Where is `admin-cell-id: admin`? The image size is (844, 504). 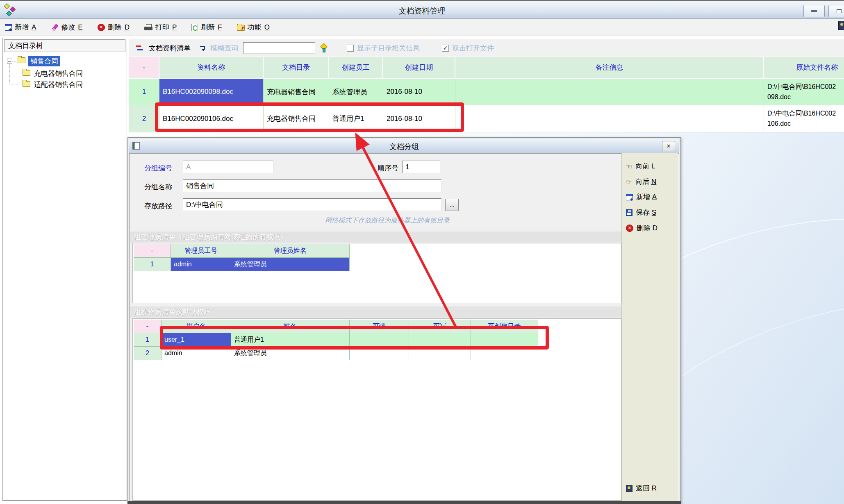
admin-cell-id: admin is located at coordinates (201, 265).